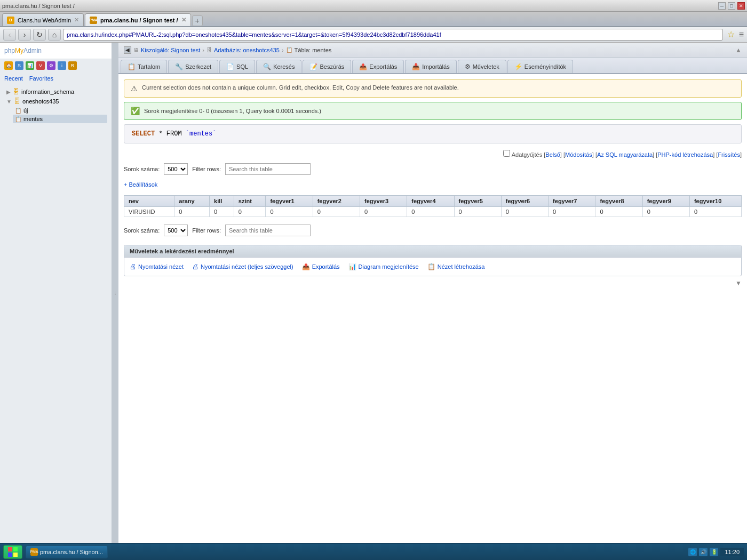  What do you see at coordinates (268, 230) in the screenshot?
I see `filter-input-bottom` at bounding box center [268, 230].